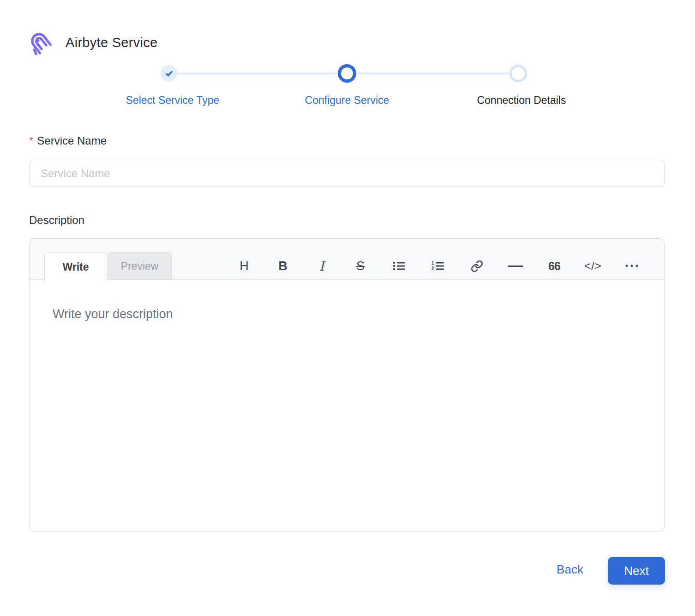  What do you see at coordinates (438, 266) in the screenshot?
I see `numbered-list-icon: 1 2` at bounding box center [438, 266].